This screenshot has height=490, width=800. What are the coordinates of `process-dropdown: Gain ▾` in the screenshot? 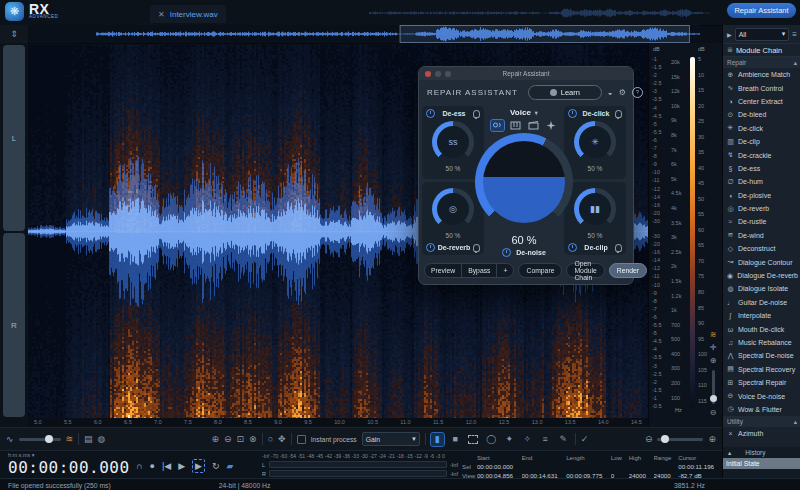 It's located at (391, 439).